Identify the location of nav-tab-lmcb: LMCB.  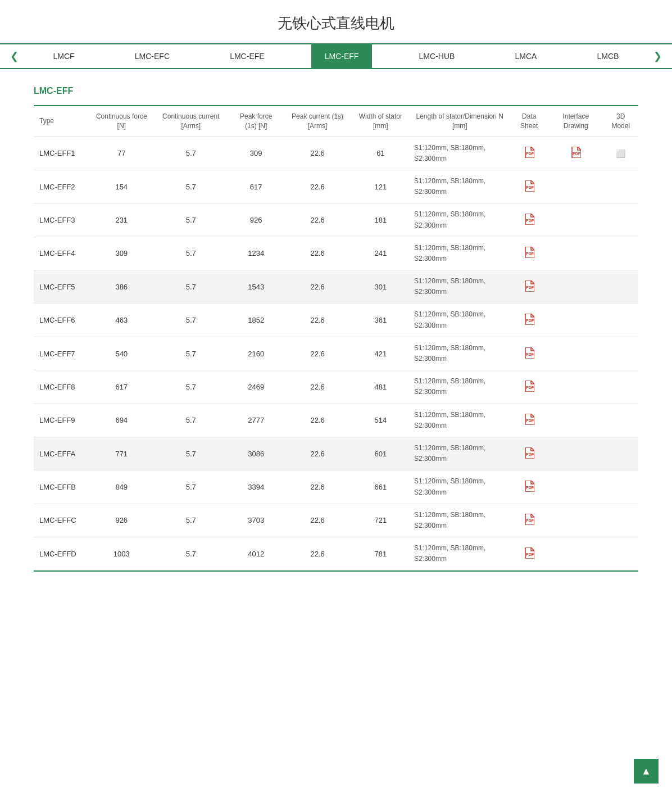
(608, 56).